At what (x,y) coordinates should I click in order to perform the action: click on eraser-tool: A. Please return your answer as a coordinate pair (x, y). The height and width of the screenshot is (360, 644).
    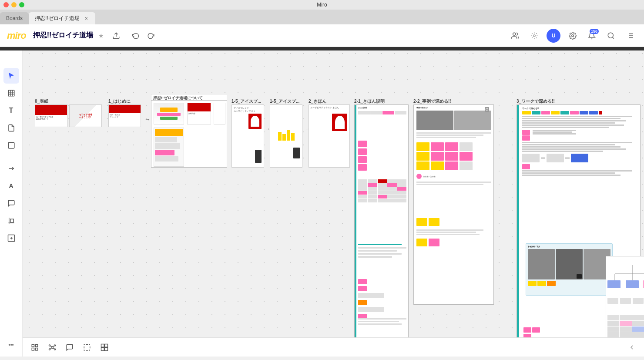
    Looking at the image, I should click on (11, 186).